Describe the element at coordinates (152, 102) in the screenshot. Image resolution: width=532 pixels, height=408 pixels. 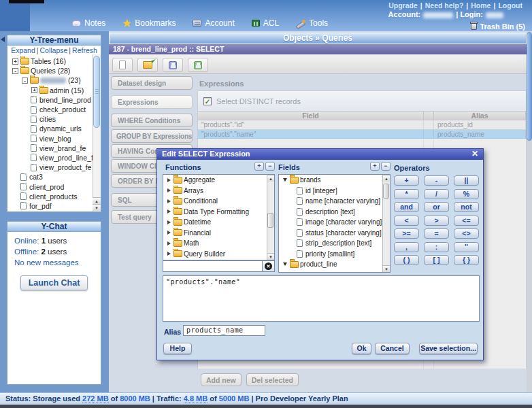
I see `nav-expressions: Expressions` at that location.